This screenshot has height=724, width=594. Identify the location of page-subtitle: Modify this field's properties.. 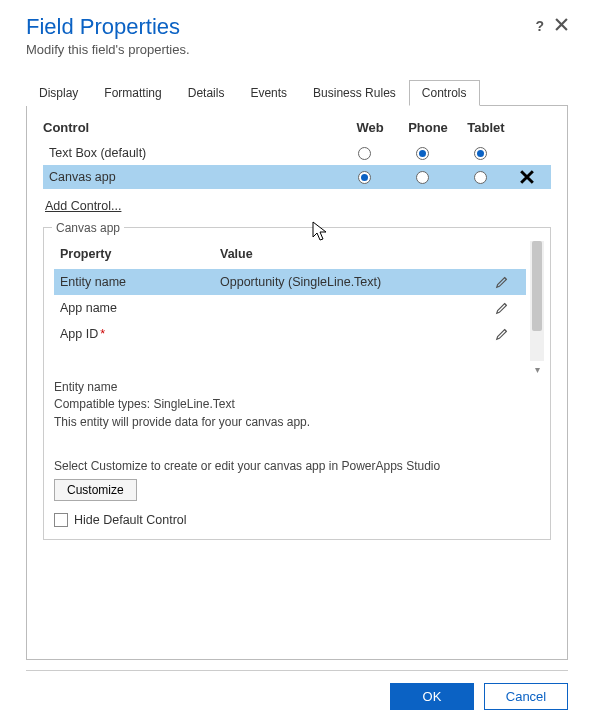
(297, 50).